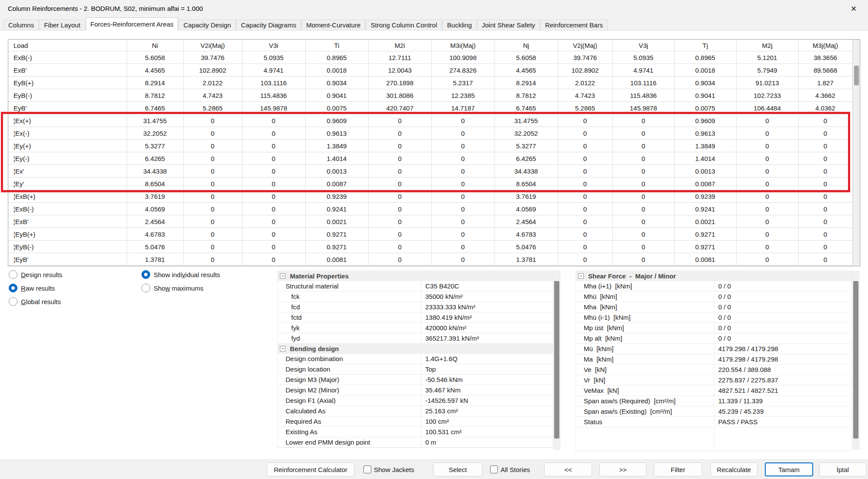  Describe the element at coordinates (705, 45) in the screenshot. I see `column-header-tj: Tj` at that location.